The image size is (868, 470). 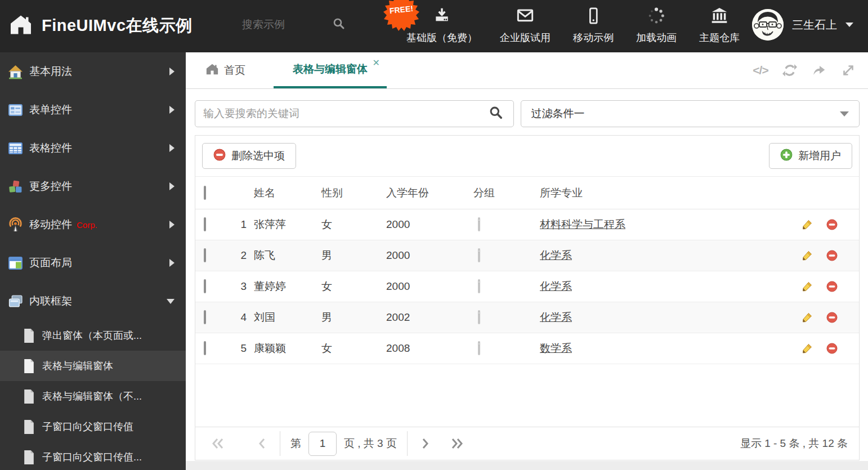 What do you see at coordinates (811, 156) in the screenshot?
I see `add-user-button: 新增用户` at bounding box center [811, 156].